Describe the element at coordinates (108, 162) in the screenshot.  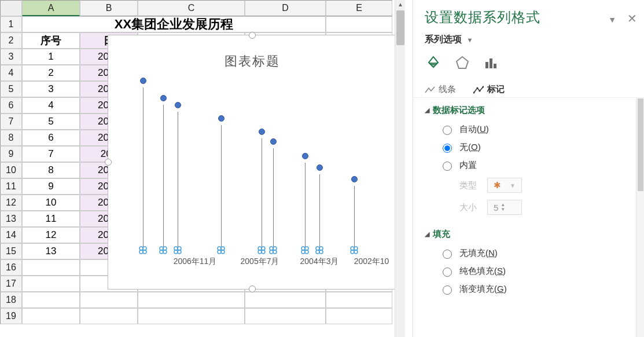
I see `resize-handle-w` at that location.